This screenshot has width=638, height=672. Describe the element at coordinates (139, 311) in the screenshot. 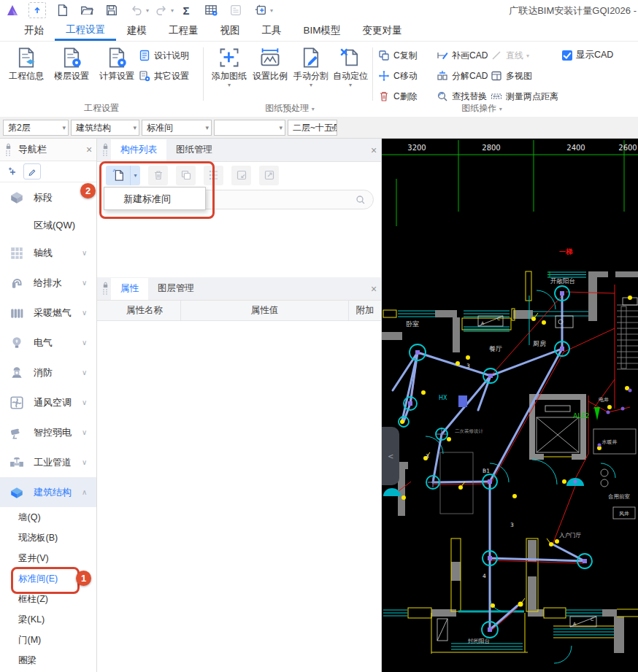

I see `column-property-name: 属性名称` at that location.